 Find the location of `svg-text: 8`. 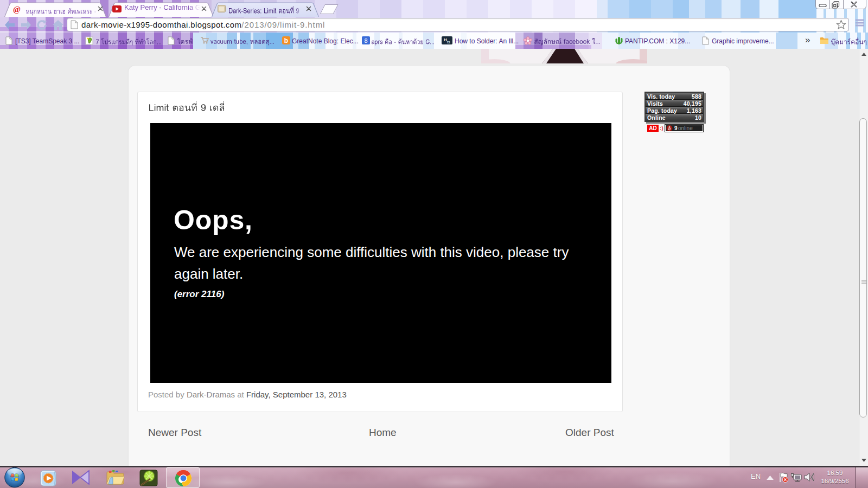

svg-text: 8 is located at coordinates (366, 41).